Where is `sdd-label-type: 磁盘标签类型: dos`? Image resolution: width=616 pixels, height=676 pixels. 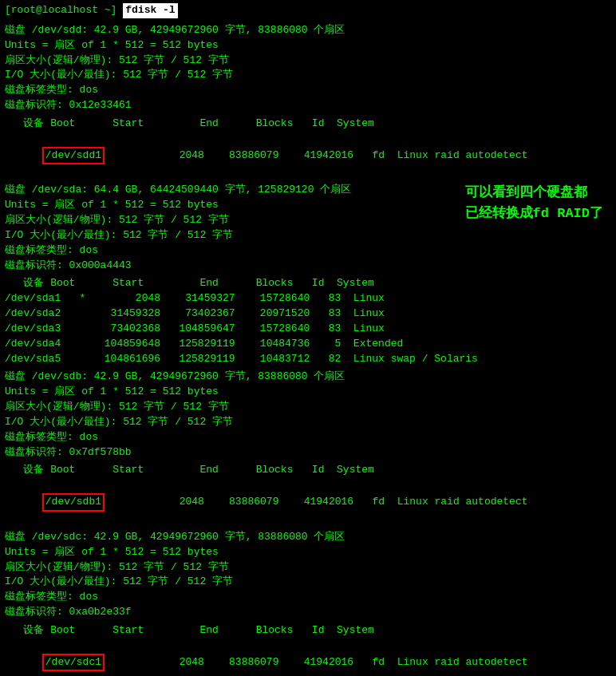
sdd-label-type: 磁盘标签类型: dos is located at coordinates (308, 91).